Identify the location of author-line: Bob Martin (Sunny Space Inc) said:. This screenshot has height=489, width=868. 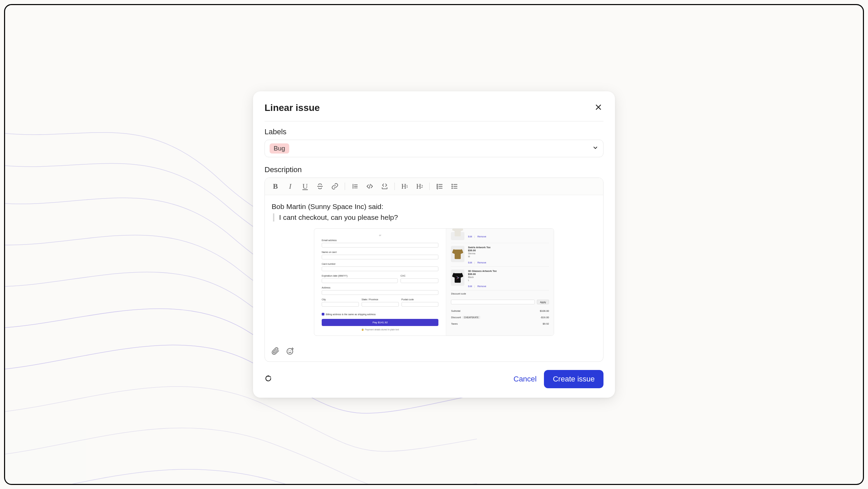
(434, 207).